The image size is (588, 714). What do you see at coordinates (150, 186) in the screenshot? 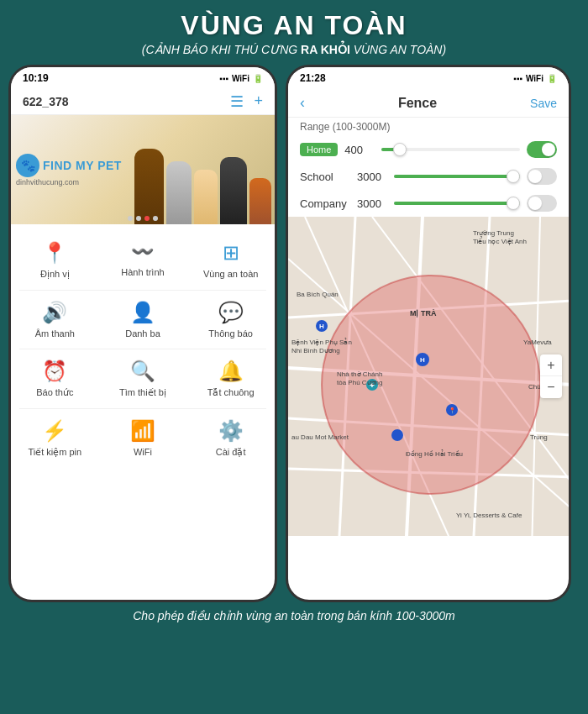
I see `dog1-silhouette` at bounding box center [150, 186].